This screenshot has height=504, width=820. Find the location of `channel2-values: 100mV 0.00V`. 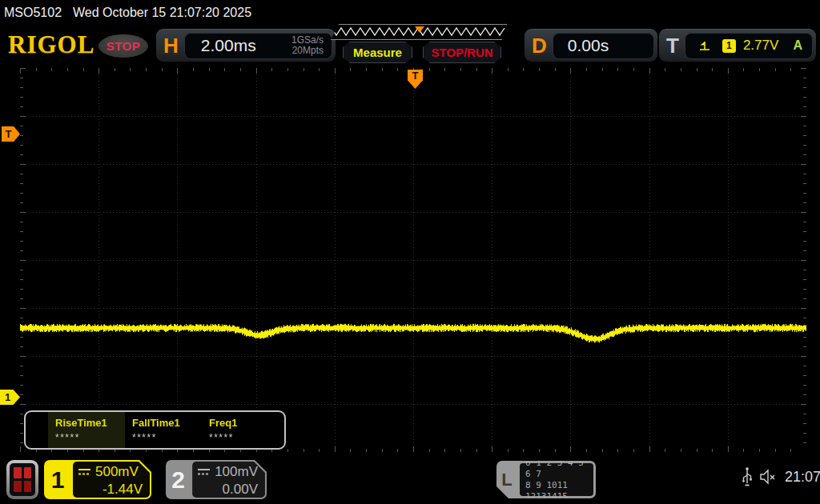

channel2-values: 100mV 0.00V is located at coordinates (229, 480).